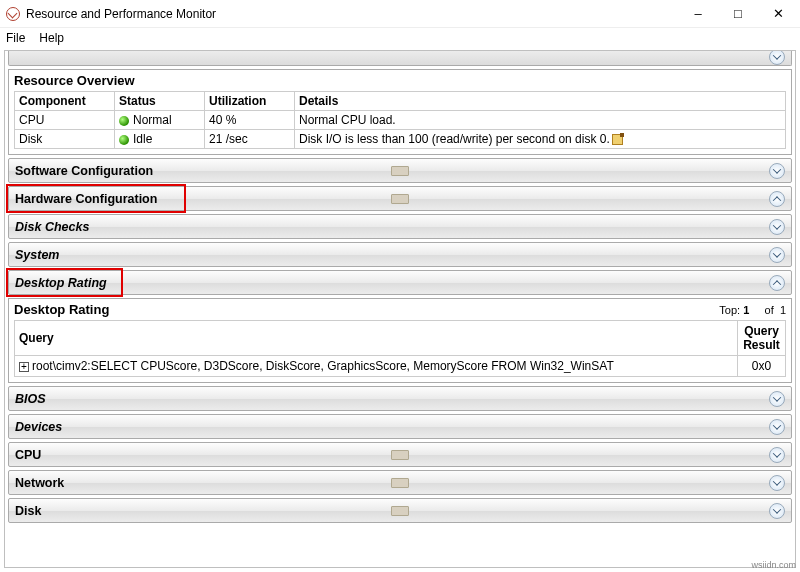 The width and height of the screenshot is (800, 572). Describe the element at coordinates (400, 340) in the screenshot. I see `desktop-rating-panel: Desktop Rating Top: 1 of 1 Query Query R…` at that location.